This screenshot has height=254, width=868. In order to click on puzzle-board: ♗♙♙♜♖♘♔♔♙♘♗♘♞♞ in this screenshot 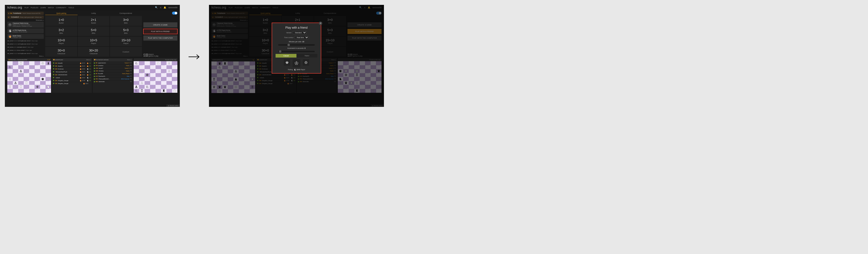, I will do `click(156, 77)`.